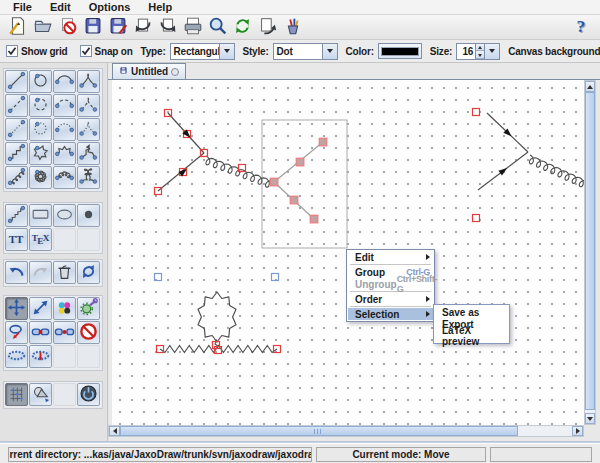 Image resolution: width=600 pixels, height=463 pixels. I want to click on tool-gluon-bezier-button, so click(88, 178).